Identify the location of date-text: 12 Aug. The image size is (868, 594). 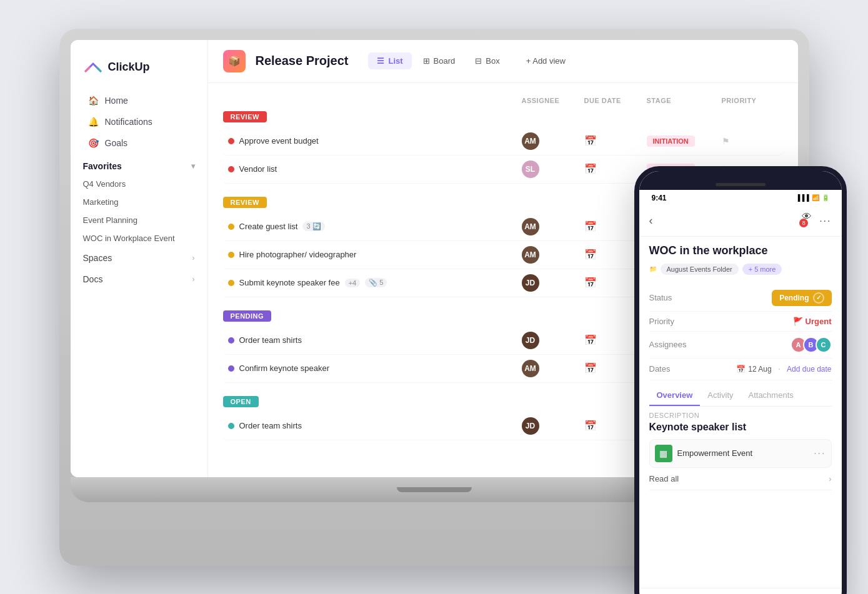
(760, 369).